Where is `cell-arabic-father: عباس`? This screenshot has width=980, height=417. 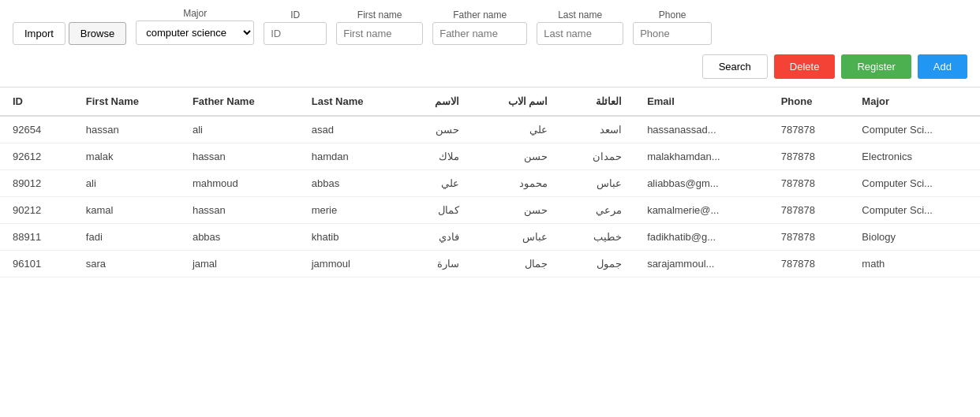
cell-arabic-father: عباس is located at coordinates (516, 237).